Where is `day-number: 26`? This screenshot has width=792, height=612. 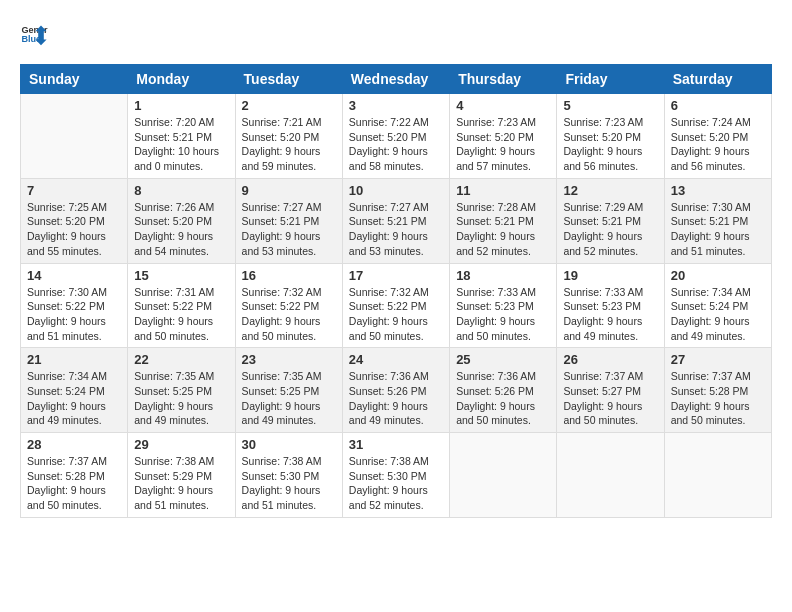 day-number: 26 is located at coordinates (610, 360).